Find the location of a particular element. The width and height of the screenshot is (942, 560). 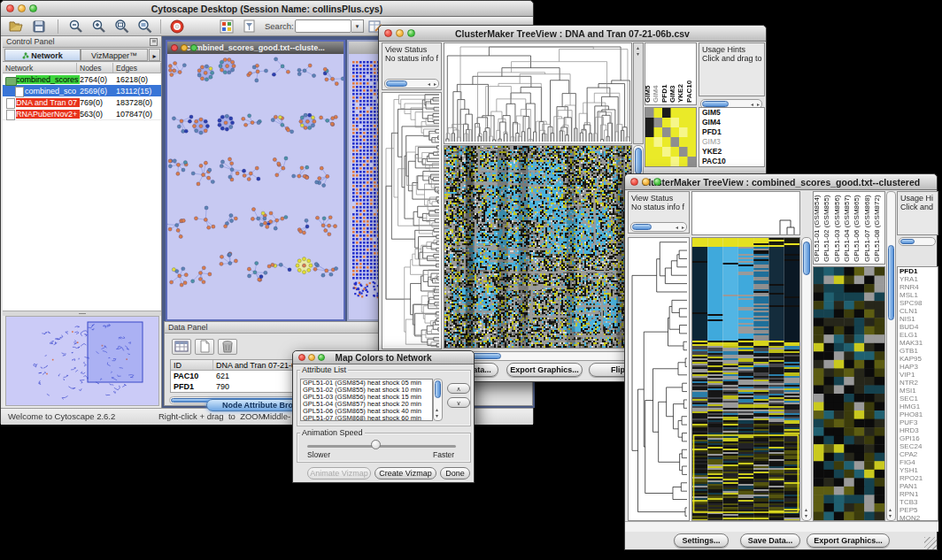

zoom-fit-icon is located at coordinates (145, 27).